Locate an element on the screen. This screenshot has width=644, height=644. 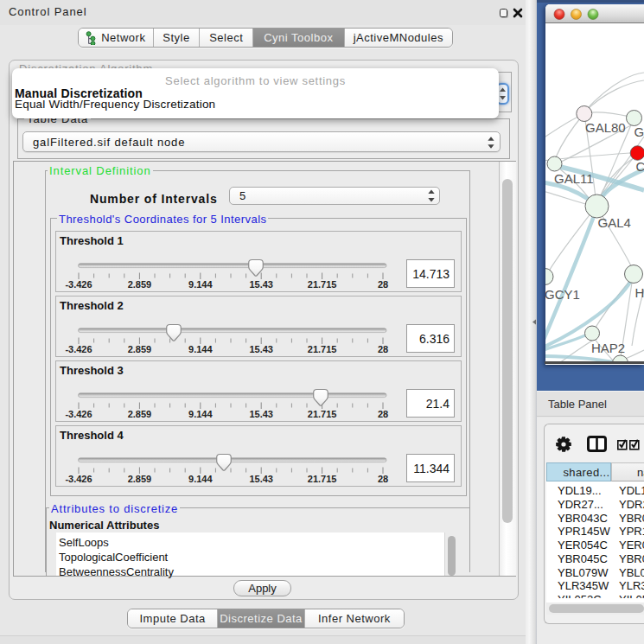
svg-text: GAL4 is located at coordinates (615, 223).